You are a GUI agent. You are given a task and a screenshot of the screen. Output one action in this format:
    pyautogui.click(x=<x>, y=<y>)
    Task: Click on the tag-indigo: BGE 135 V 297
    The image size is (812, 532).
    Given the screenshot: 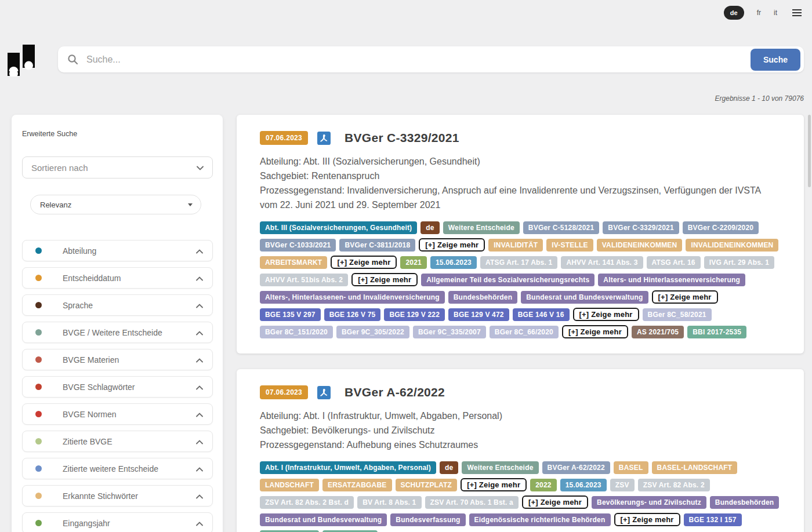 What is the action you would take?
    pyautogui.click(x=290, y=315)
    